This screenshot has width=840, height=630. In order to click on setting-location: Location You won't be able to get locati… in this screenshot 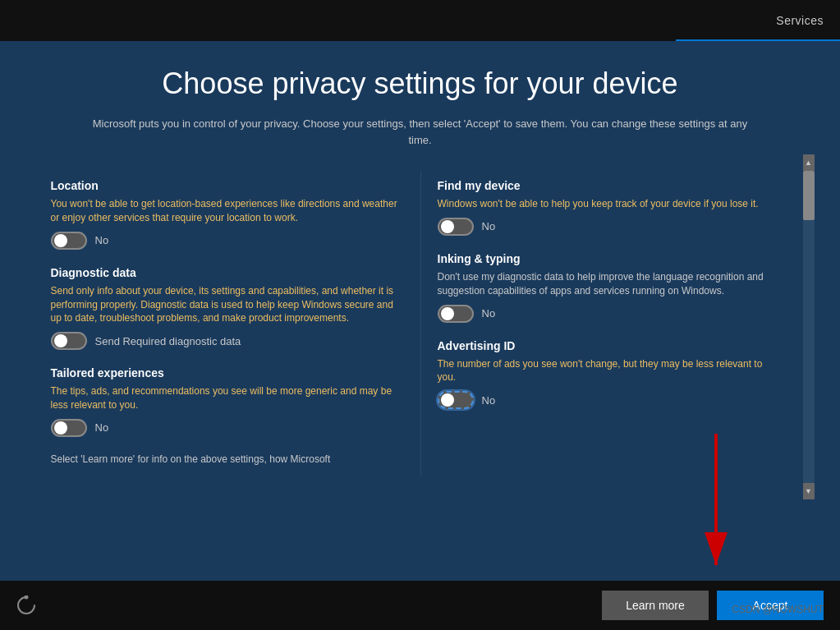, I will do `click(227, 214)`.